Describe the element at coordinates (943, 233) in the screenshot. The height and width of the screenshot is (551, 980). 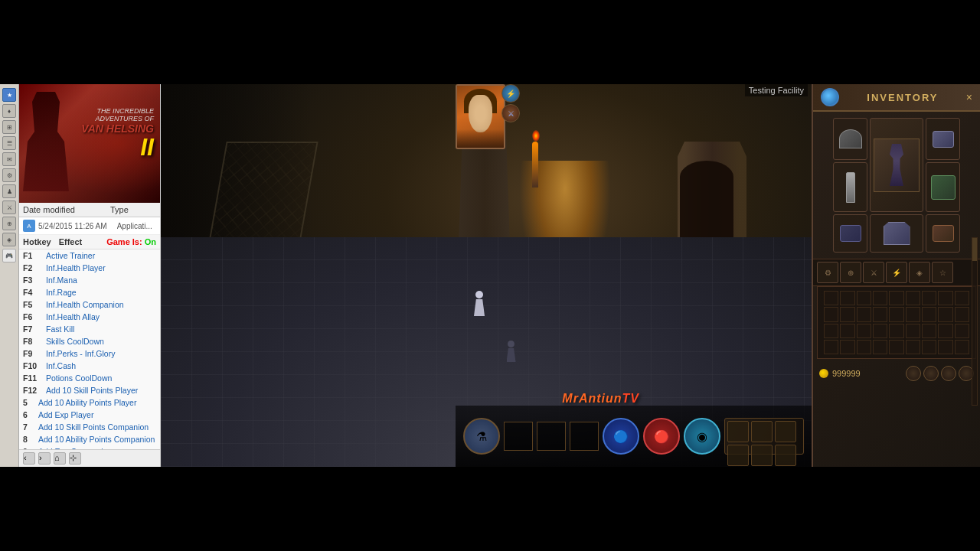
I see `boots-slot` at that location.